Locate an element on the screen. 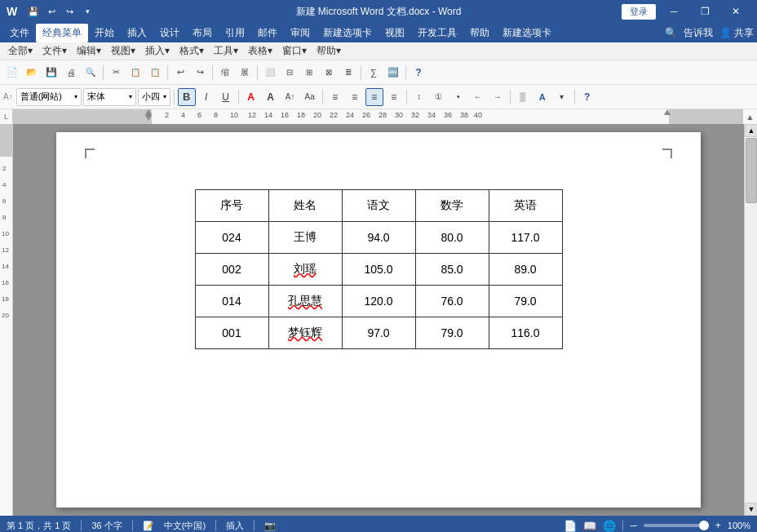 The image size is (757, 532). font-size-grow: A↑ is located at coordinates (290, 97).